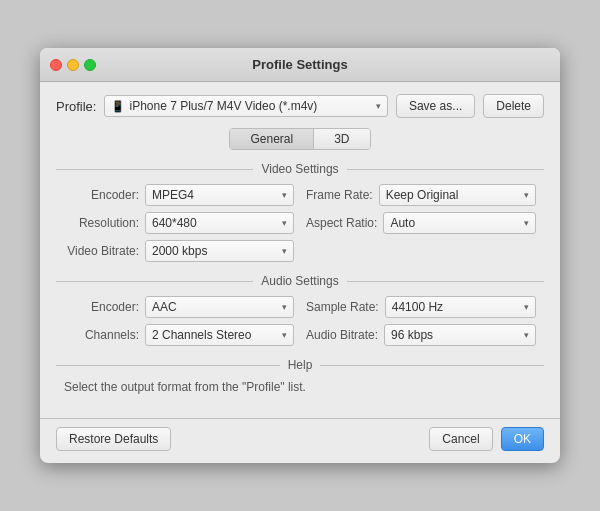 The width and height of the screenshot is (600, 511). Describe the element at coordinates (432, 366) in the screenshot. I see `help-header-line-right` at that location.